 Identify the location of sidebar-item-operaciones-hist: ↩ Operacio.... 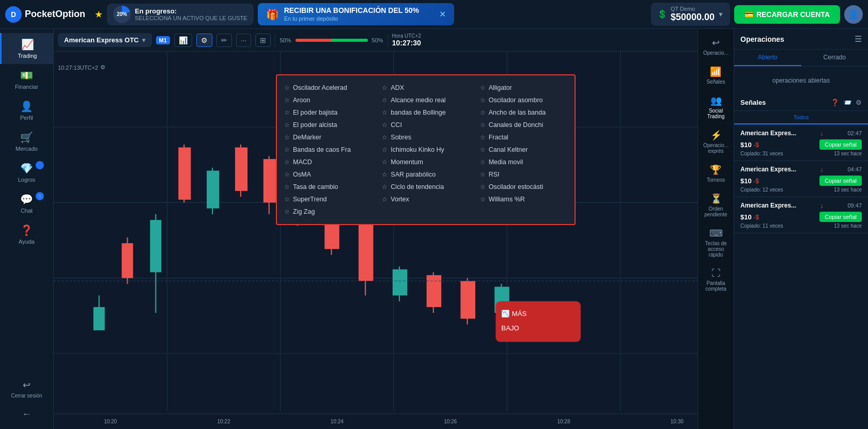
(716, 46).